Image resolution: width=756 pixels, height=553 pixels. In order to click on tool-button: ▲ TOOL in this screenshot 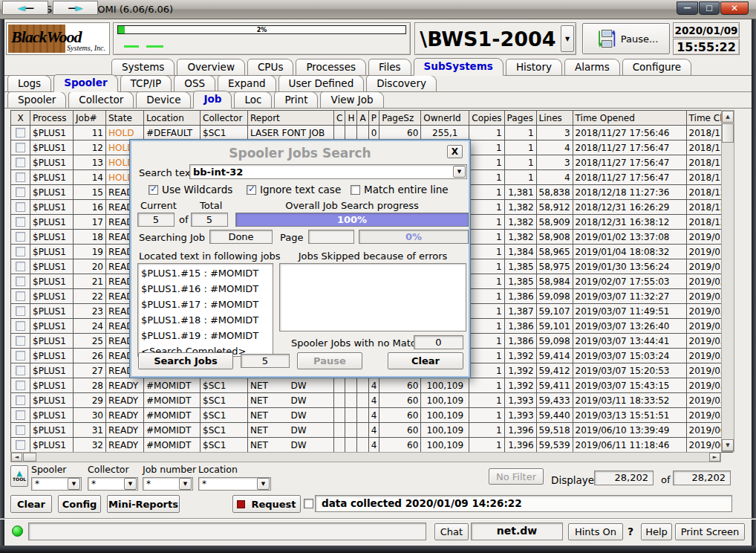, I will do `click(19, 476)`.